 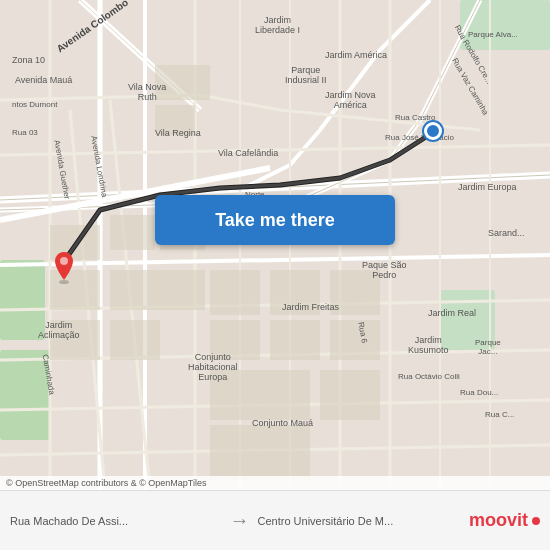 I want to click on map-attribution: © OpenStreetMap contributors & © OpenMap…, so click(x=275, y=483).